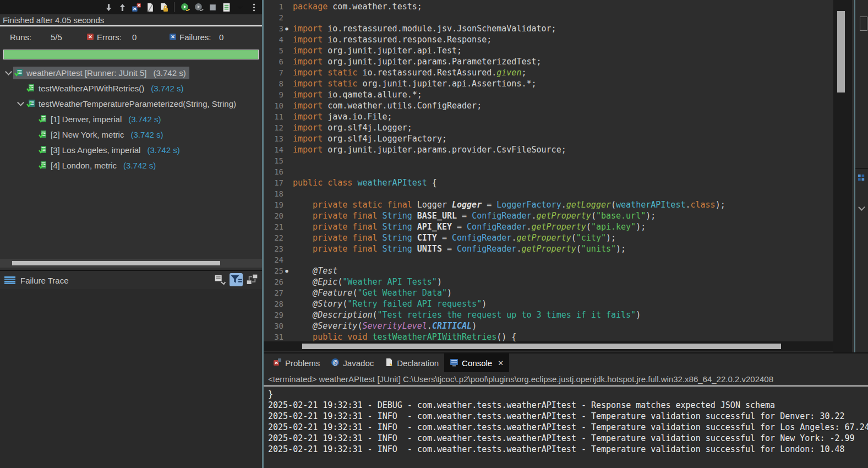 The width and height of the screenshot is (868, 468). Describe the element at coordinates (174, 7) in the screenshot. I see `toolbar-separator` at that location.